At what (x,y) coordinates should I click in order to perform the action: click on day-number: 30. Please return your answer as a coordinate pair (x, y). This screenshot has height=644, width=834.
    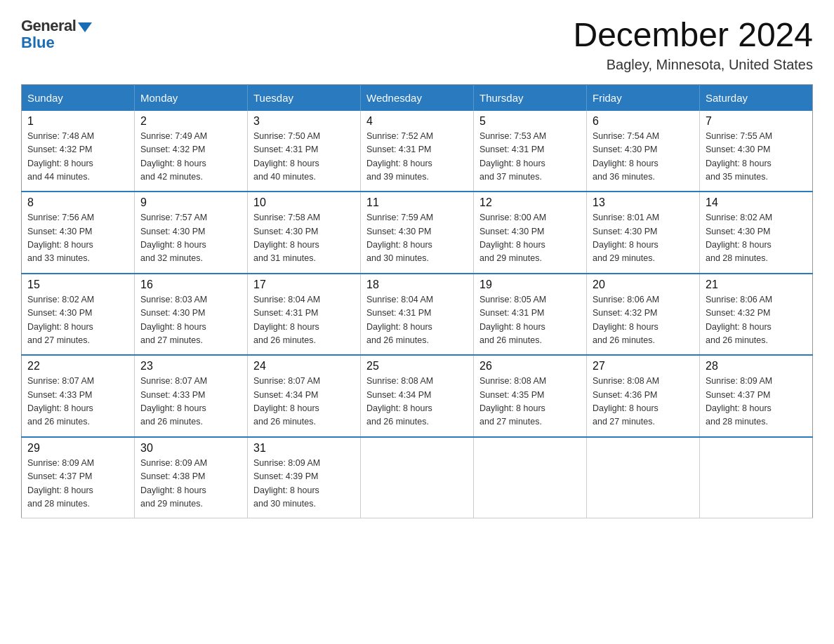
    Looking at the image, I should click on (191, 448).